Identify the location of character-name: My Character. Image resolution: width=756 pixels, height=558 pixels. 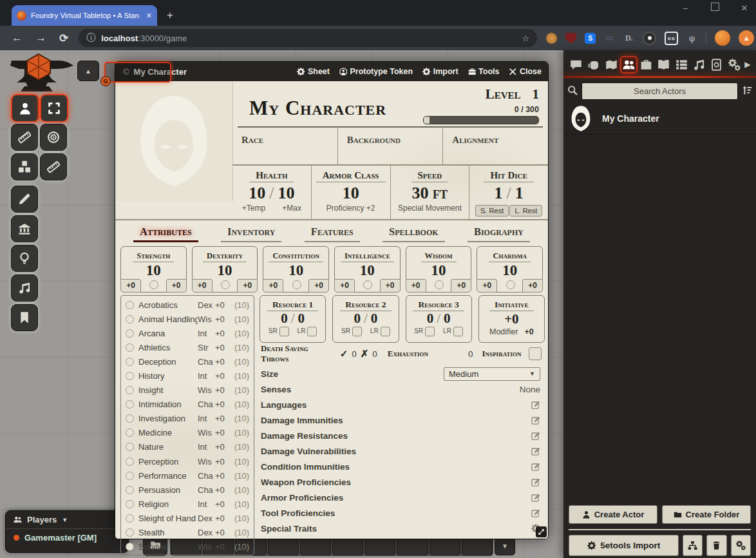
(318, 108).